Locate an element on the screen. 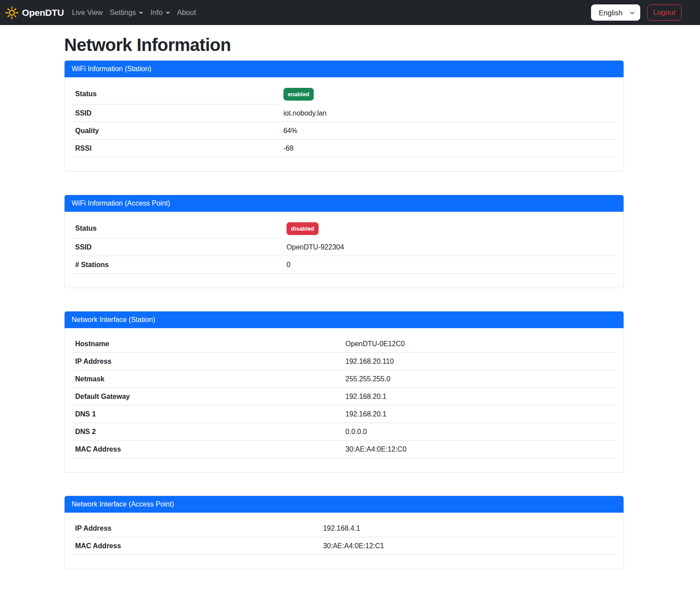 The image size is (700, 597). info-table: StatusdisabledSSIDOpenDTU-922304# Statio… is located at coordinates (344, 246).